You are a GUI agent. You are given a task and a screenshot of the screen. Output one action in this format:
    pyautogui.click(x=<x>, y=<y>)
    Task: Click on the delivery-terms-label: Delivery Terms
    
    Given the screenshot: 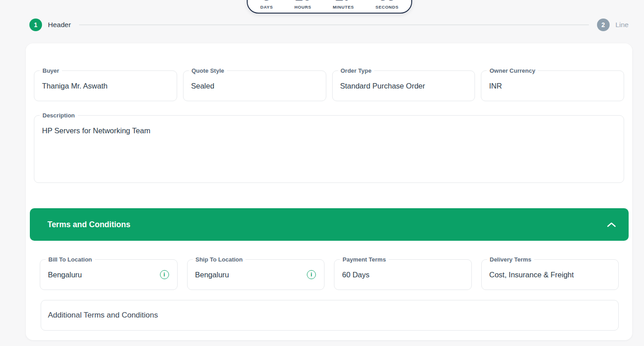 What is the action you would take?
    pyautogui.click(x=511, y=259)
    